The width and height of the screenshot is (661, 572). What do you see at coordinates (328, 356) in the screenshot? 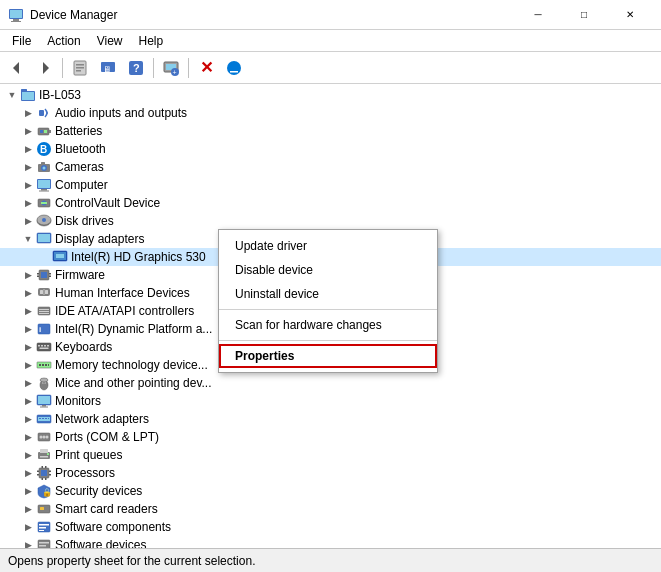
I see `ctx-properties: Properties` at bounding box center [328, 356].